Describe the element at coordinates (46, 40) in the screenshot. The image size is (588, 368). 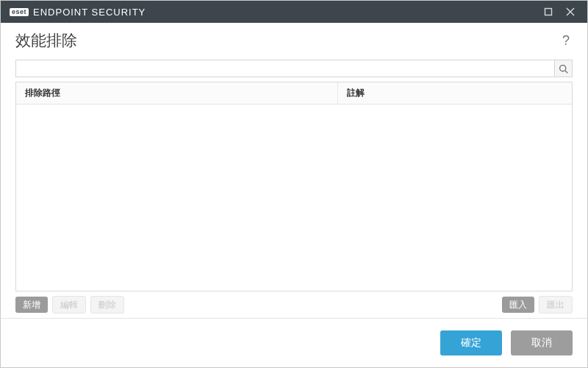
I see `page-title: 效能排除` at that location.